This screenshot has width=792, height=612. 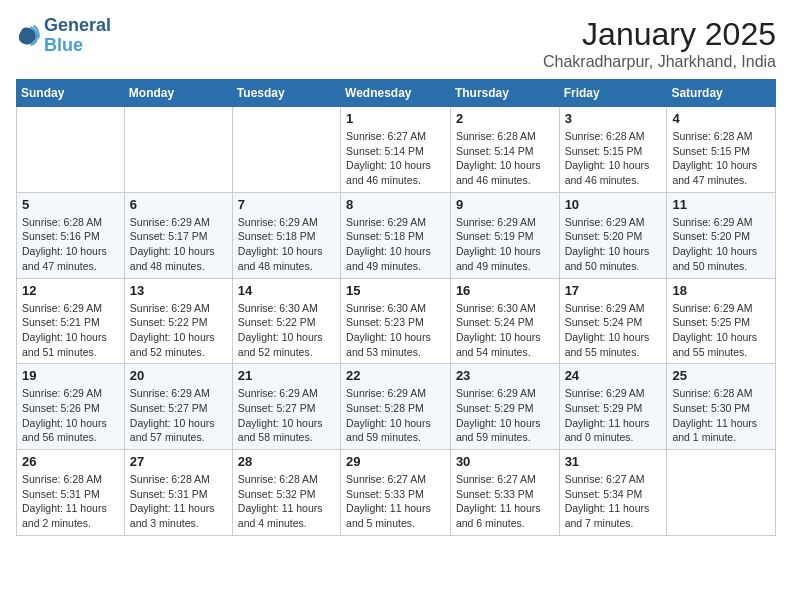 I want to click on calendar-cell: 26Sunrise: 6:28 AM Sunset: 5:31 PM Dayli…, so click(x=71, y=493).